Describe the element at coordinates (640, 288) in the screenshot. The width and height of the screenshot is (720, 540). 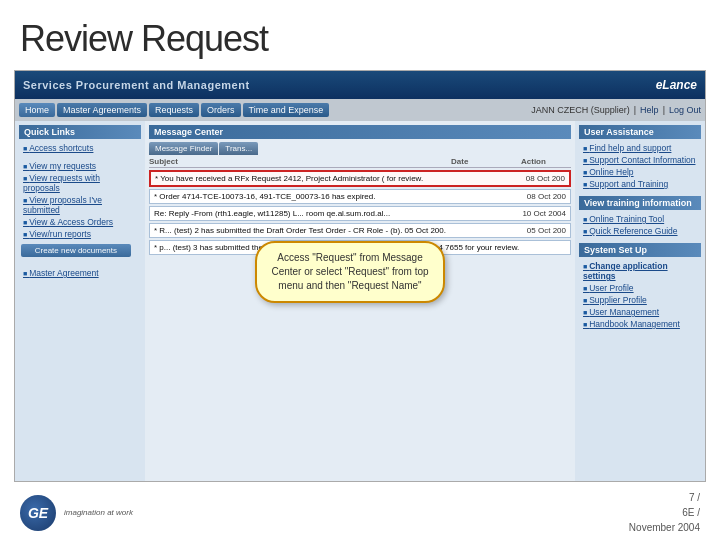
I see `link-user-profile: User Profile` at that location.